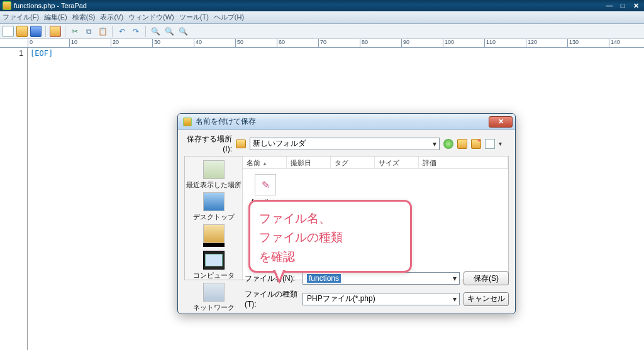  I want to click on menu-bar: ファイル(F) 編集(E) 検索(S) 表示(V) ウィンドウ(W) ツール(T…, so click(322, 18).